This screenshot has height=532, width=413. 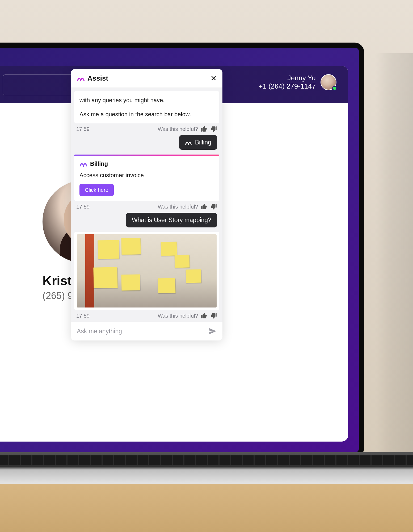 I want to click on image-meta: 17:59 Was this helpful?, so click(x=147, y=315).